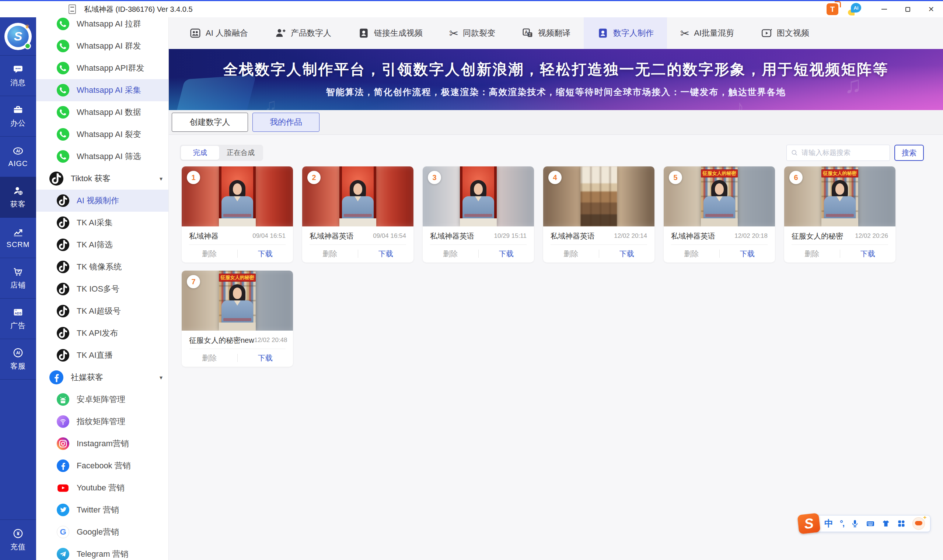 The width and height of the screenshot is (943, 560). What do you see at coordinates (102, 510) in the screenshot?
I see `sidebar-item-twitter: Twitter 营销` at bounding box center [102, 510].